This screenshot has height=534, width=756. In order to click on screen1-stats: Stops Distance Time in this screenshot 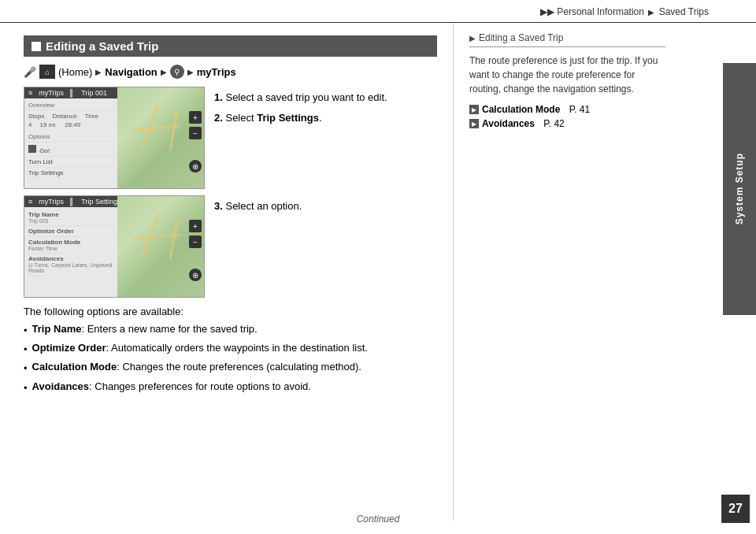, I will do `click(72, 117)`.